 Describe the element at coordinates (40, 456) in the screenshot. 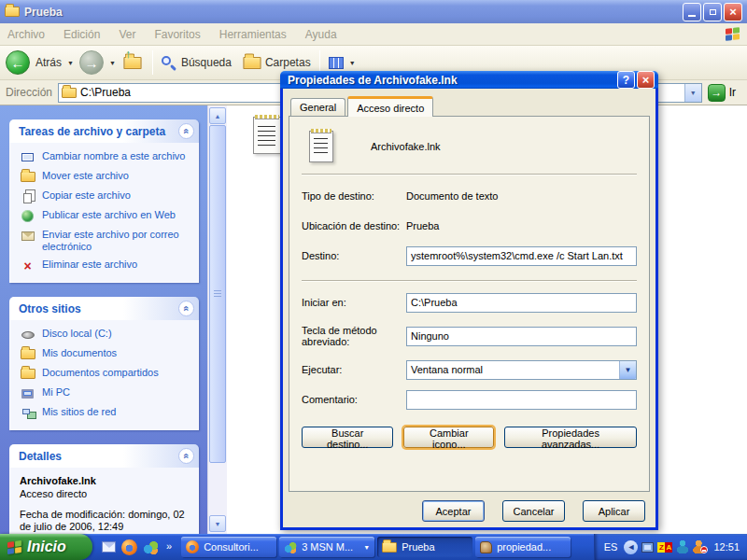

I see `panel-title: Detalles` at that location.